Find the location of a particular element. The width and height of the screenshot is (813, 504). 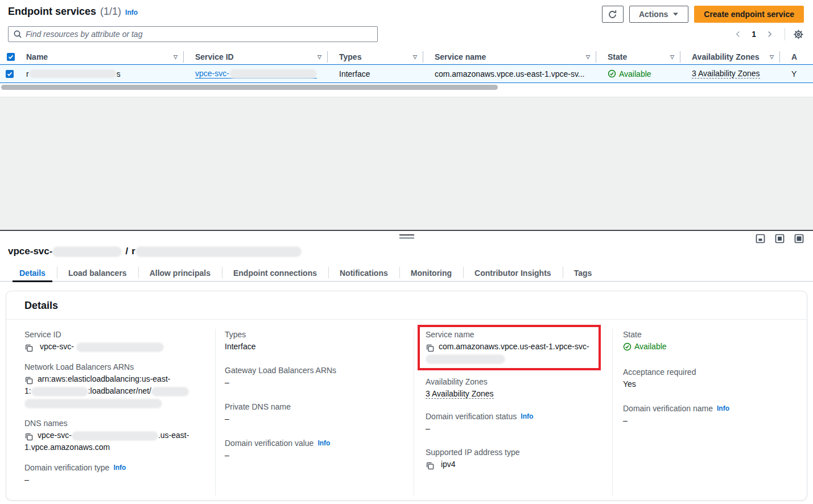

column-header-service-name: Service name ▽ is located at coordinates (514, 57).